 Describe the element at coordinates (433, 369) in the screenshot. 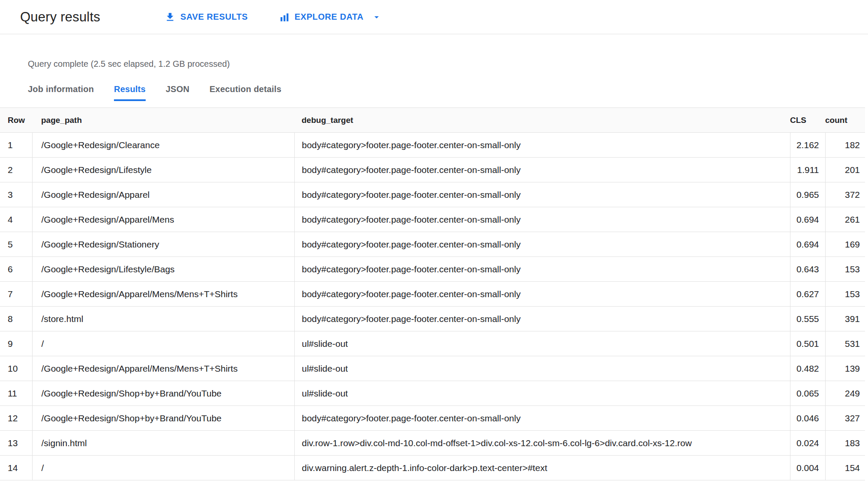

I see `table-row: 10 /Google+Redesign/Apparel/Mens/Mens+T+…` at that location.